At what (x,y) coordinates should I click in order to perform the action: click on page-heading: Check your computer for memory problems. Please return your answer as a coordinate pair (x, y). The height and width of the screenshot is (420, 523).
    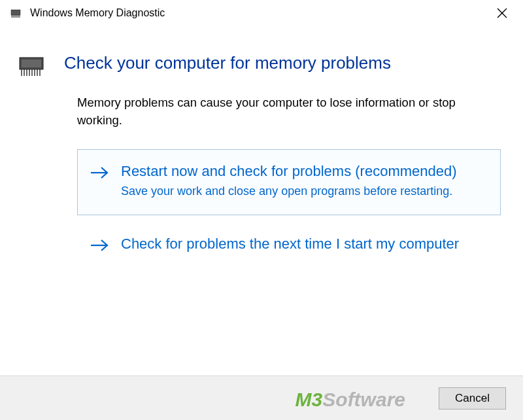
    Looking at the image, I should click on (228, 63).